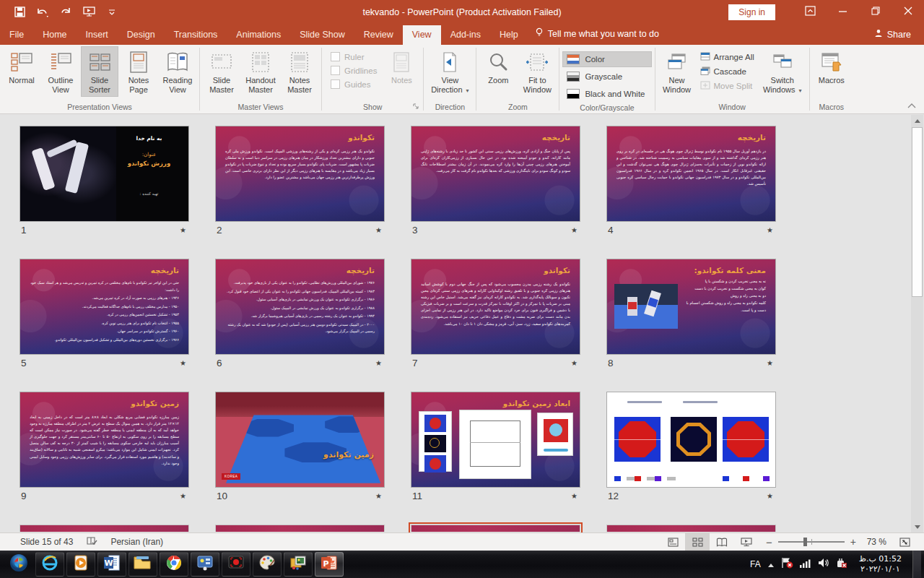  I want to click on slide-thumbnail: به نام خداعنوان:ورزش تکواندوتهیه کننده :, so click(104, 173).